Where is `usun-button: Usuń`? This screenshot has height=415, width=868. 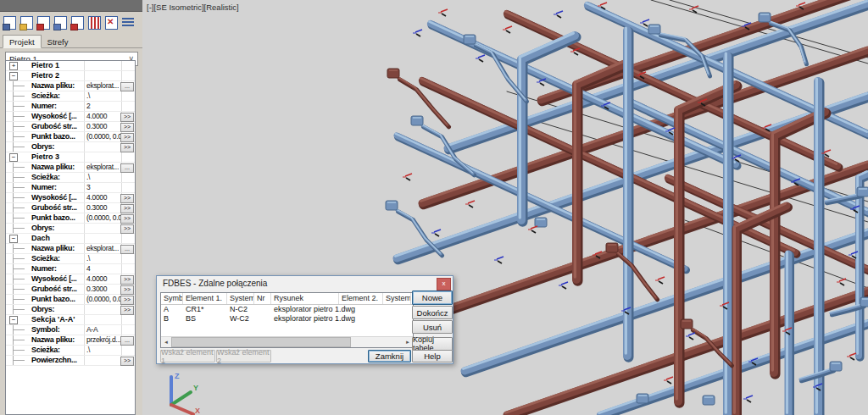 usun-button: Usuń is located at coordinates (432, 327).